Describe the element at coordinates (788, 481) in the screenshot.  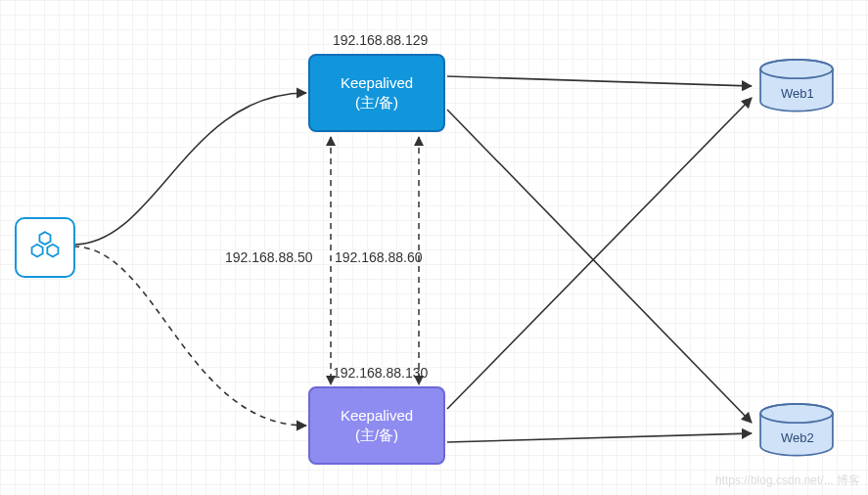
I see `watermark: https://blog.csdn.net/... 博客` at that location.